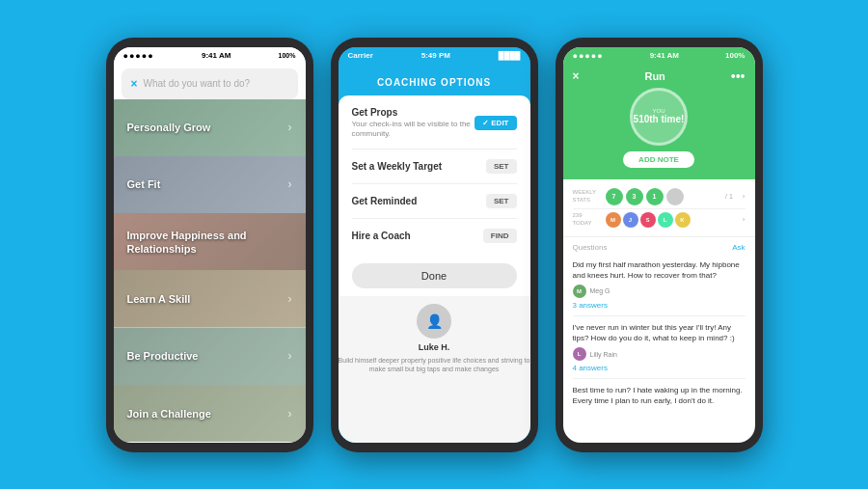  What do you see at coordinates (660, 305) in the screenshot?
I see `answer-count-0: 3 answers` at bounding box center [660, 305].